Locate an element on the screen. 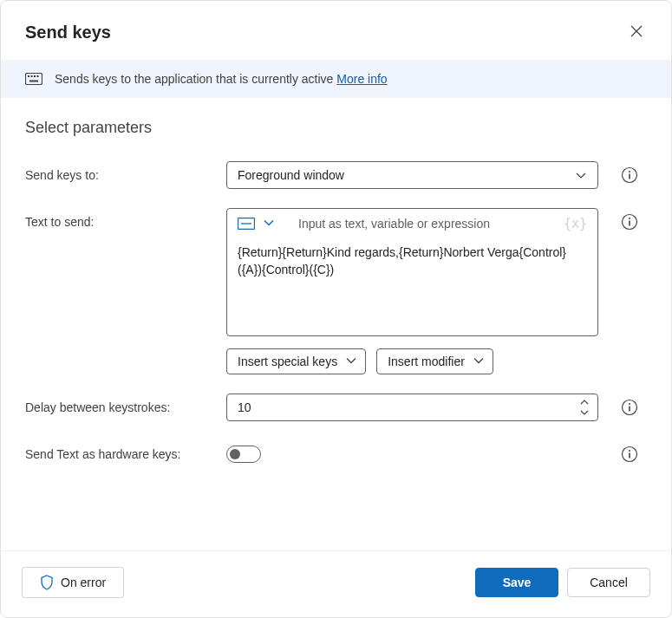  footer-right: Save Cancel is located at coordinates (563, 582).